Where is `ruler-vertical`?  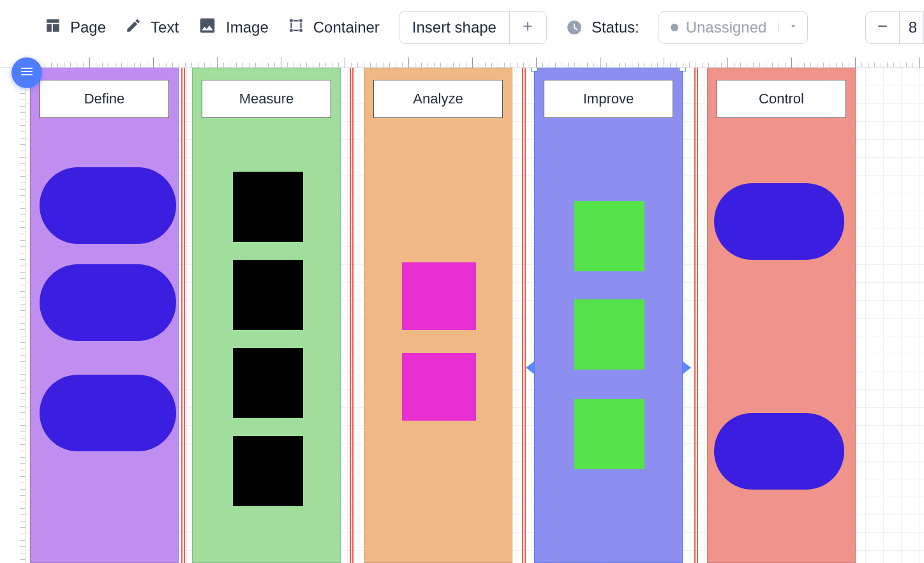 ruler-vertical is located at coordinates (13, 309).